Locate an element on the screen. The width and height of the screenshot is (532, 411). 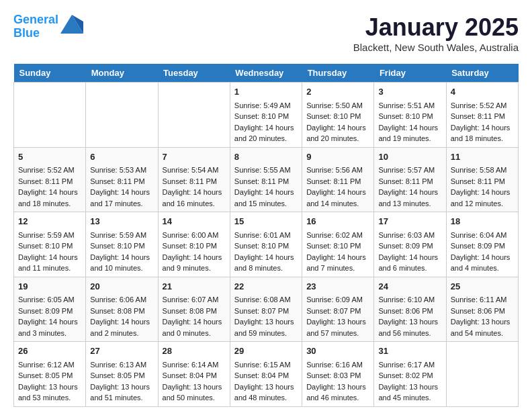
calendar-cell: 3Sunrise: 5:51 AMSunset: 8:10 PMDaylight… is located at coordinates (410, 116).